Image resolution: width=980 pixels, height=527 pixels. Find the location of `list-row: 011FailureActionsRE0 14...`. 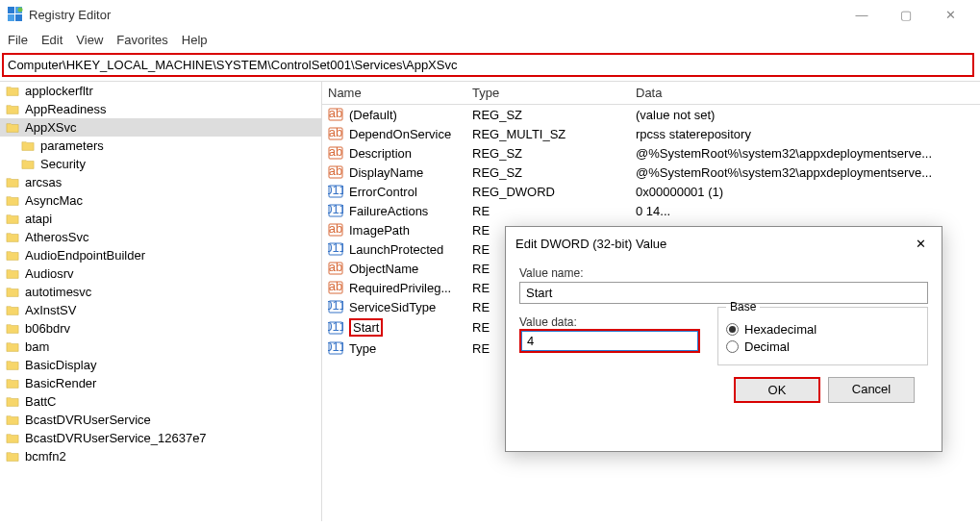

list-row: 011FailureActionsRE0 14... is located at coordinates (651, 211).